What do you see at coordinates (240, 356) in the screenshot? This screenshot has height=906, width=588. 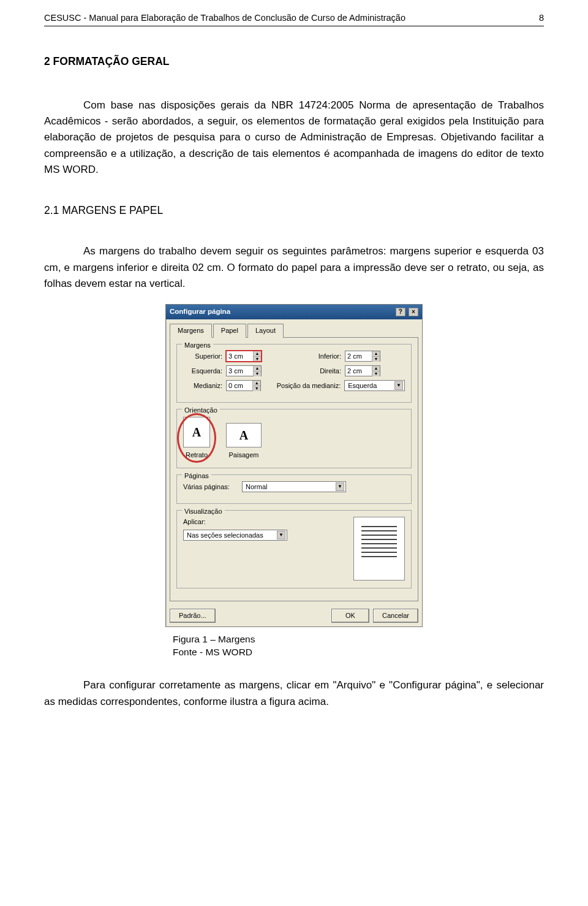 I see `input-superior-field` at bounding box center [240, 356].